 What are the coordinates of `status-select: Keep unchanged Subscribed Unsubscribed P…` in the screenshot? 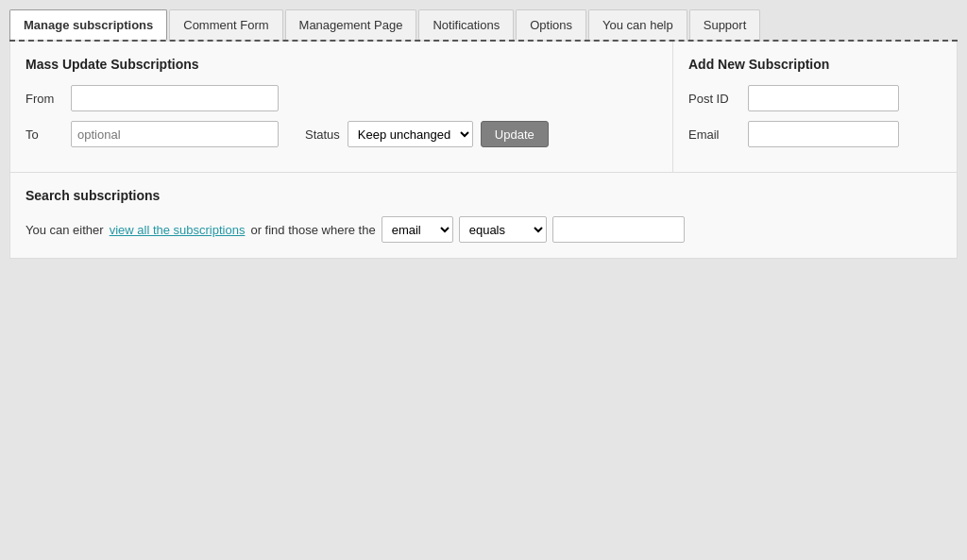 It's located at (410, 134).